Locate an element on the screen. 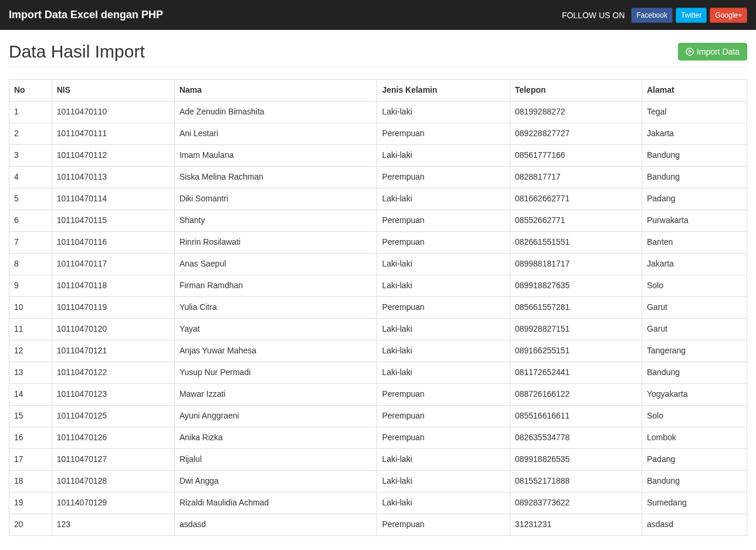 The height and width of the screenshot is (550, 756). cell-nis: 10110470125 is located at coordinates (113, 416).